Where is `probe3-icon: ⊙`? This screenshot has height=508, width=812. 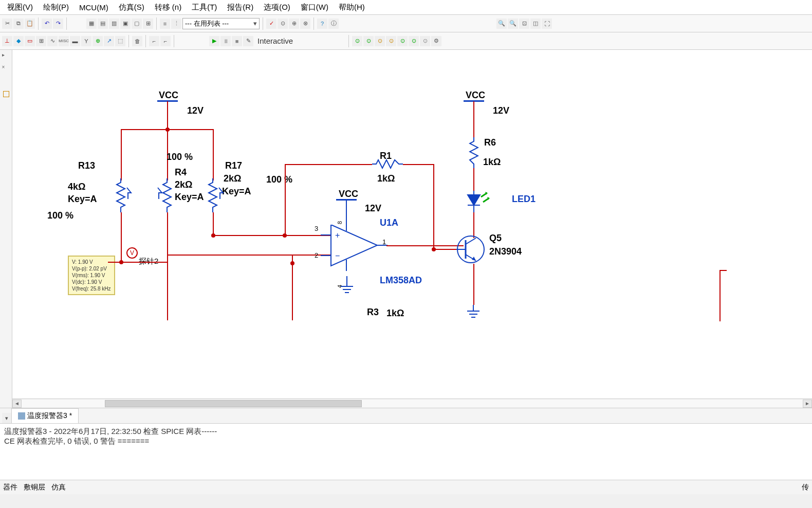
probe3-icon: ⊙ is located at coordinates (380, 41).